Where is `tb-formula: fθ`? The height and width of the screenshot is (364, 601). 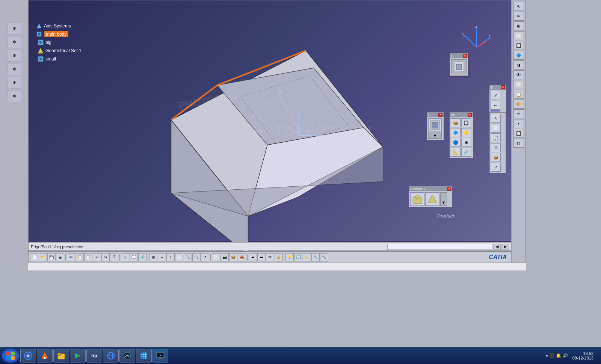
tb-formula: fθ is located at coordinates (125, 257).